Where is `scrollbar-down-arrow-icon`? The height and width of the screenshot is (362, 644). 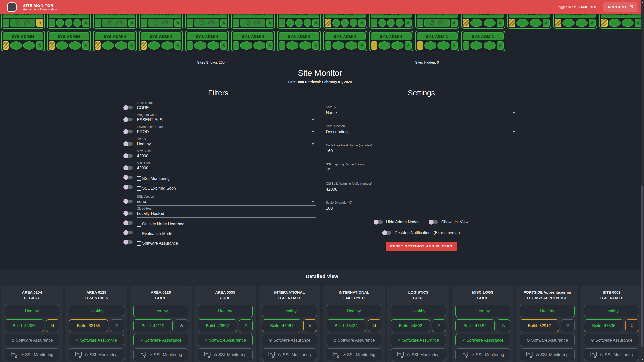
scrollbar-down-arrow-icon is located at coordinates (642, 360).